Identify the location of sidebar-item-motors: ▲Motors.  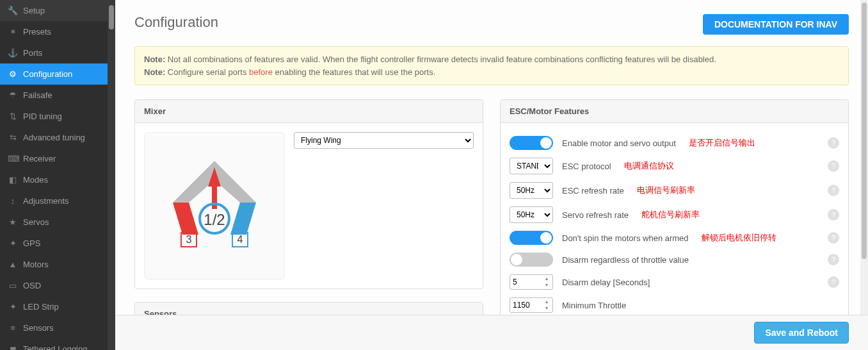
(58, 264).